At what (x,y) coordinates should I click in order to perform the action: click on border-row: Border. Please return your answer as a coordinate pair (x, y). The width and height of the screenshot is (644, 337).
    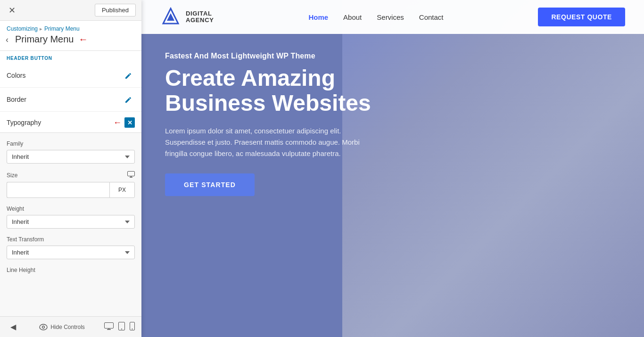
    Looking at the image, I should click on (71, 100).